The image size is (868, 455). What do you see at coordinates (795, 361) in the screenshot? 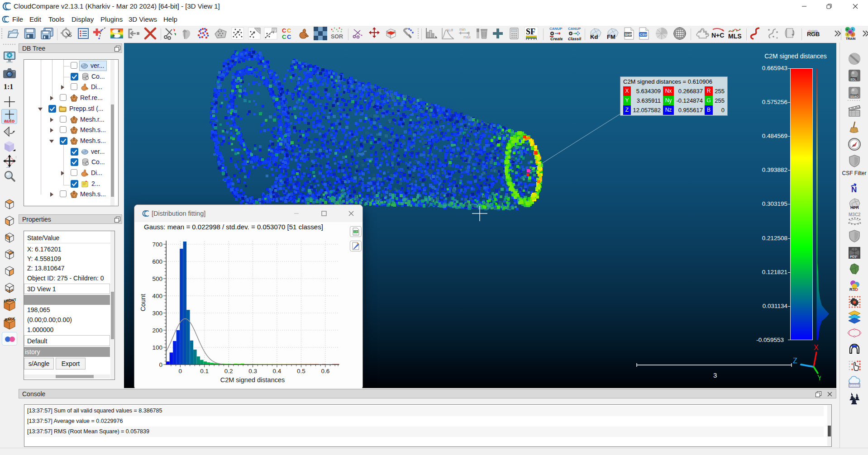
I see `svg-text: Z` at bounding box center [795, 361].